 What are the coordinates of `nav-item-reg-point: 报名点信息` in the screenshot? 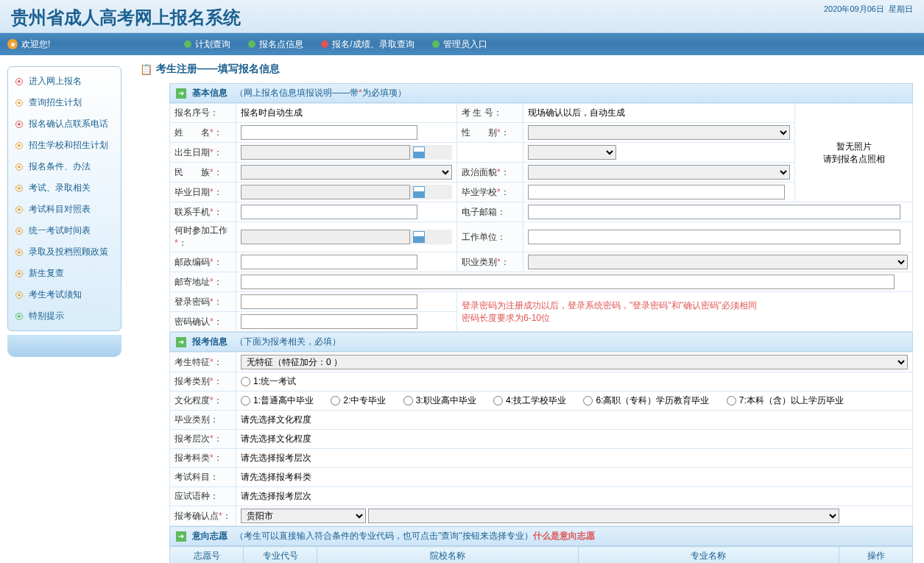 It's located at (275, 44).